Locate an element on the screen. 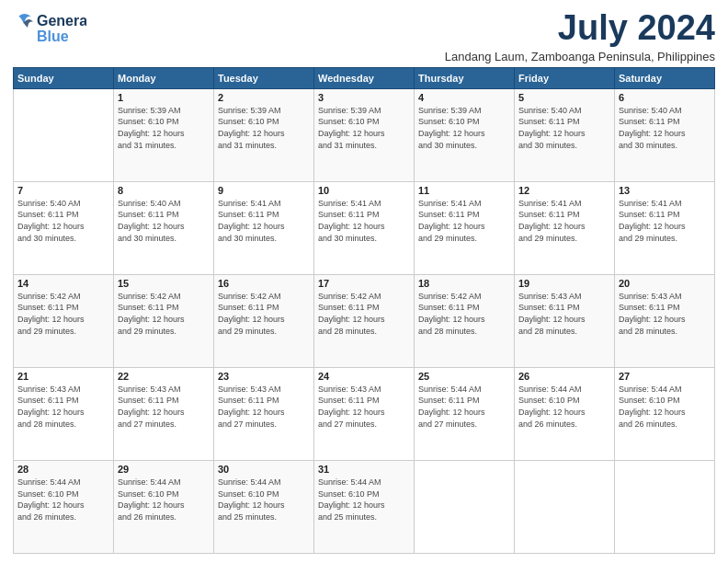 Image resolution: width=728 pixels, height=563 pixels. day-number: 30 is located at coordinates (264, 469).